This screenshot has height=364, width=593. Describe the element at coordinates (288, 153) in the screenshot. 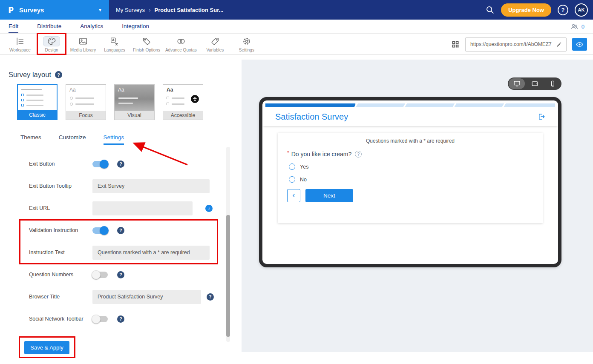

I see `required-asterisk: *` at that location.